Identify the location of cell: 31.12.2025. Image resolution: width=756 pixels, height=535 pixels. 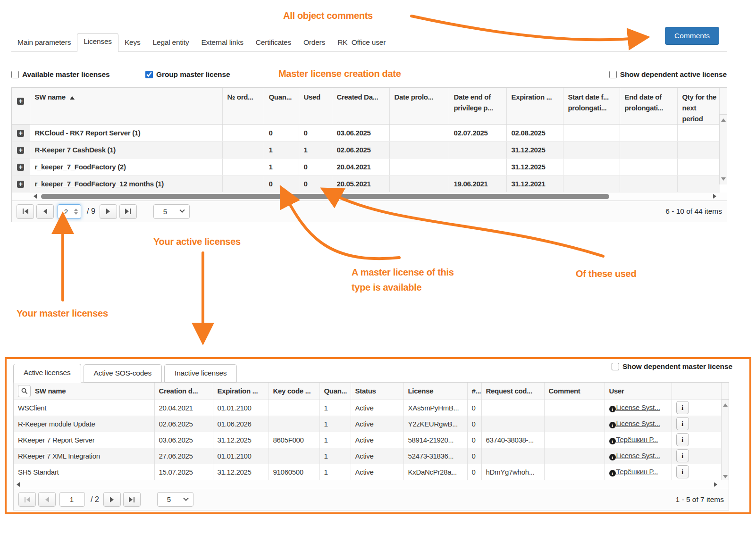
(241, 440).